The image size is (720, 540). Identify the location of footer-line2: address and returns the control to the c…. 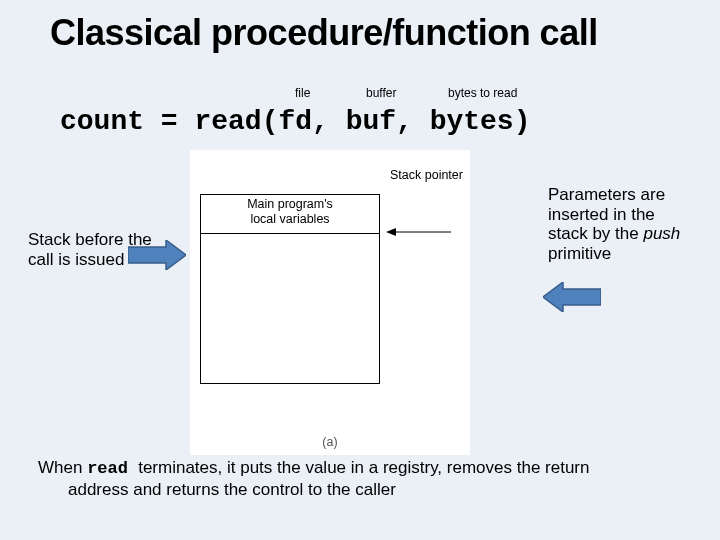
(359, 490).